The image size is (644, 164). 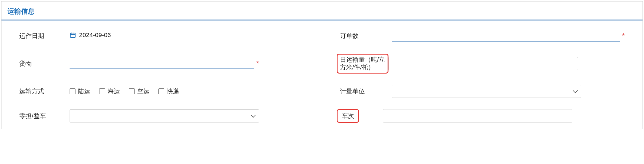 What do you see at coordinates (44, 116) in the screenshot?
I see `ltl-ftl-label: 零担/整车` at bounding box center [44, 116].